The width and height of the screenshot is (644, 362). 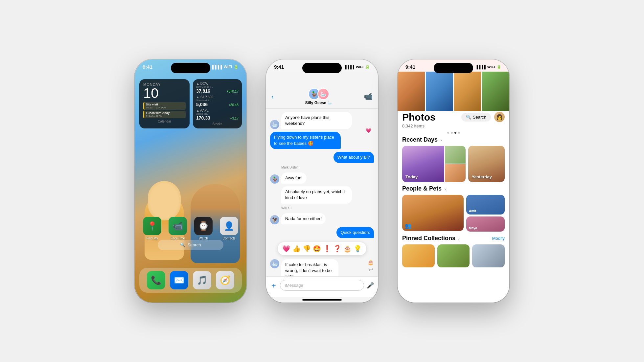 What do you see at coordinates (273, 97) in the screenshot?
I see `back-button: ‹` at bounding box center [273, 97].